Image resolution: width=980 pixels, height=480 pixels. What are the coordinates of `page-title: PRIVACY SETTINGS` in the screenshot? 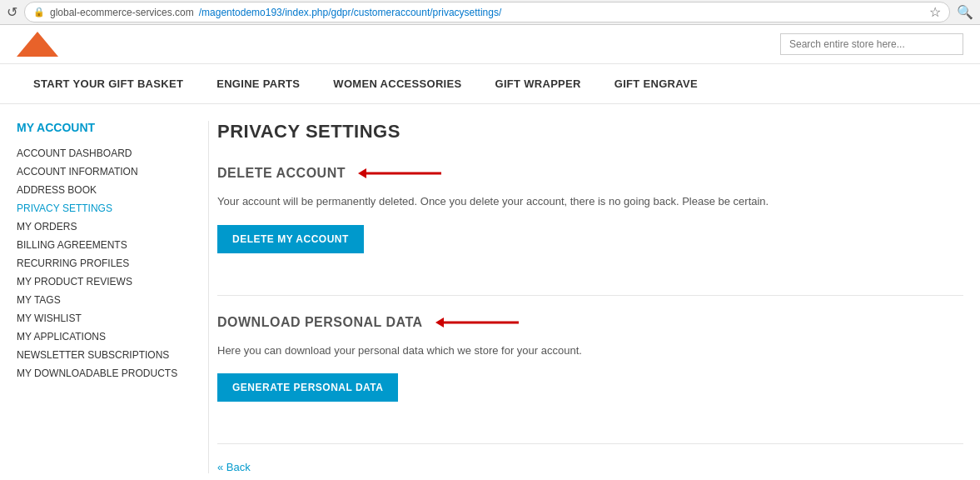 It's located at (590, 132).